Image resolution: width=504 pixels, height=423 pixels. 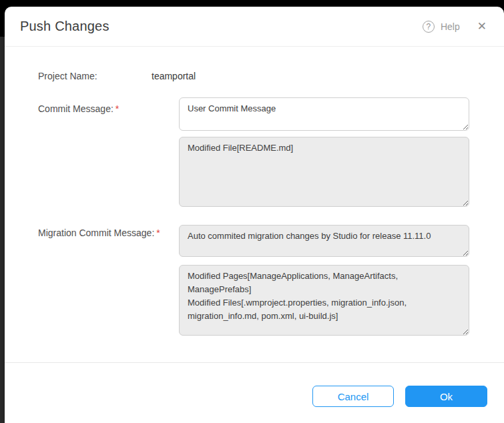 I want to click on migration-changes-summary-textarea: Modified Pages[ManageApplications, Manag…, so click(x=324, y=300).